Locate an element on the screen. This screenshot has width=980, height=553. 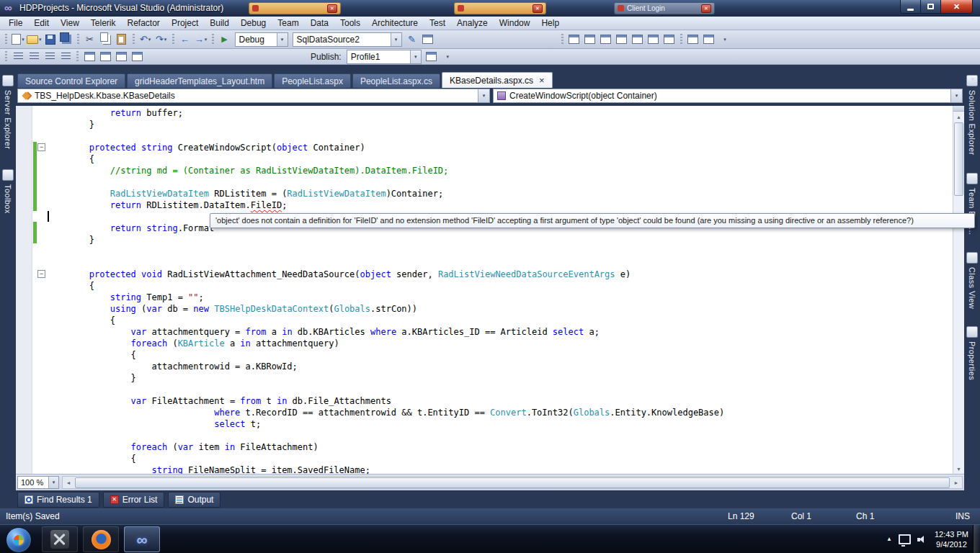
type-selector-dropdown: TBS_HelpDesk.Kbase.KBaseDetails ▾ is located at coordinates (254, 96).